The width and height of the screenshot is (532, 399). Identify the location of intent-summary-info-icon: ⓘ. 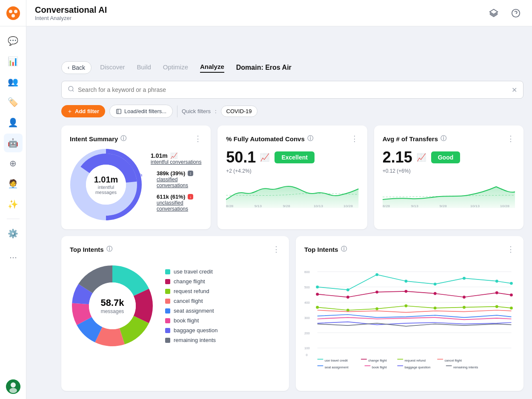
(123, 139).